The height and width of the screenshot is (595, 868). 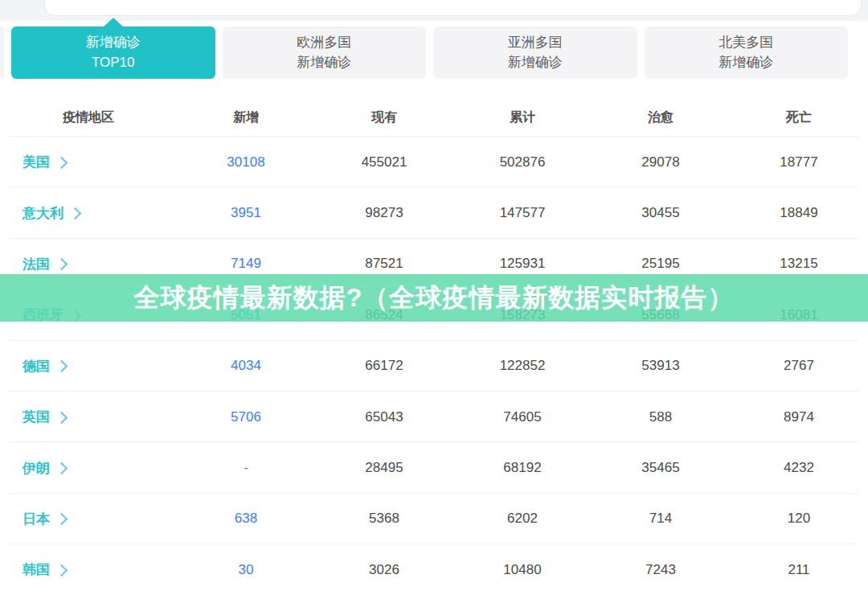 I want to click on table-row: 意大利3951982731475773045518849, so click(x=434, y=212).